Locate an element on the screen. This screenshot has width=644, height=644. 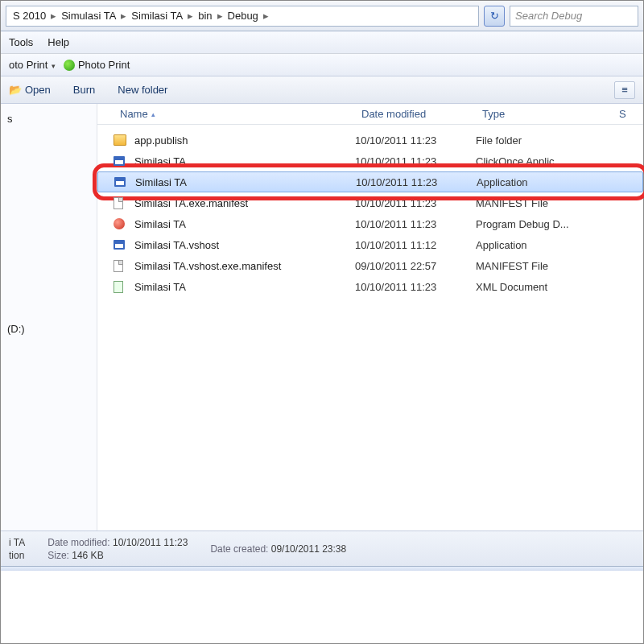
photo-print-button: Photo Print is located at coordinates (97, 65).